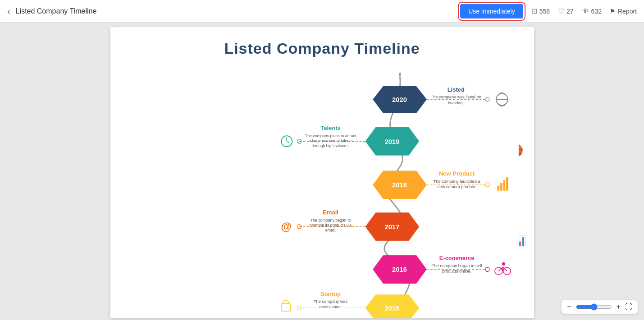 The width and height of the screenshot is (644, 320). Describe the element at coordinates (331, 212) in the screenshot. I see `svg-text: Email` at that location.